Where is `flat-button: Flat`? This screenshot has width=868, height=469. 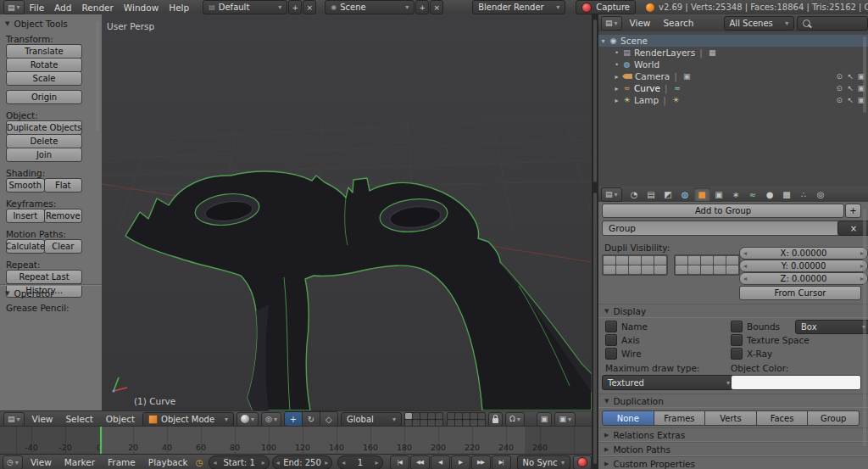
flat-button: Flat is located at coordinates (64, 185).